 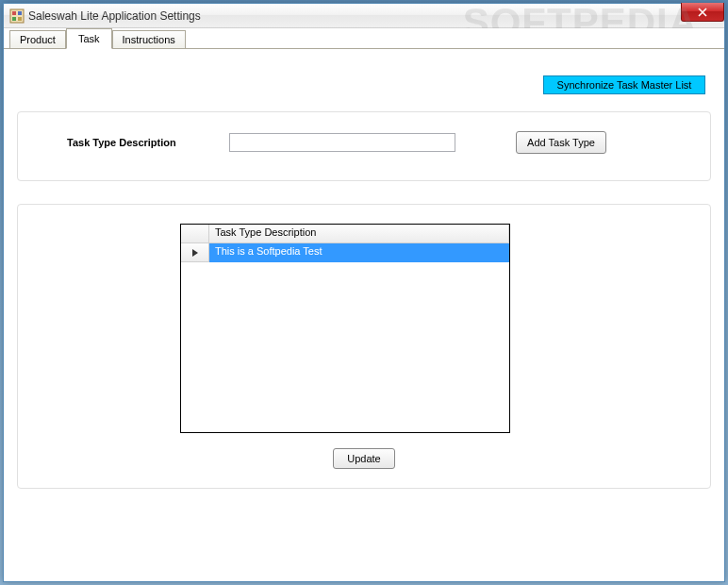 What do you see at coordinates (561, 142) in the screenshot?
I see `add-task-type-button: Add Task Type` at bounding box center [561, 142].